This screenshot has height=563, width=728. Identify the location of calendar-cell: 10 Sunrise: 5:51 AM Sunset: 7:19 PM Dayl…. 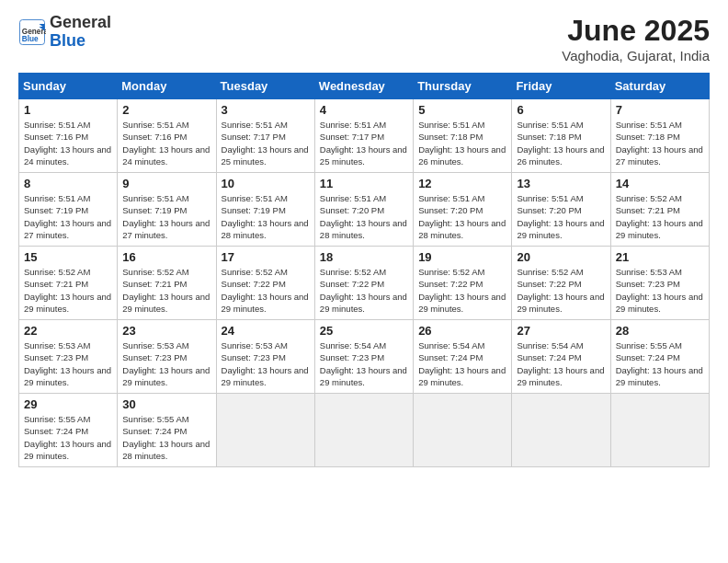
(265, 210).